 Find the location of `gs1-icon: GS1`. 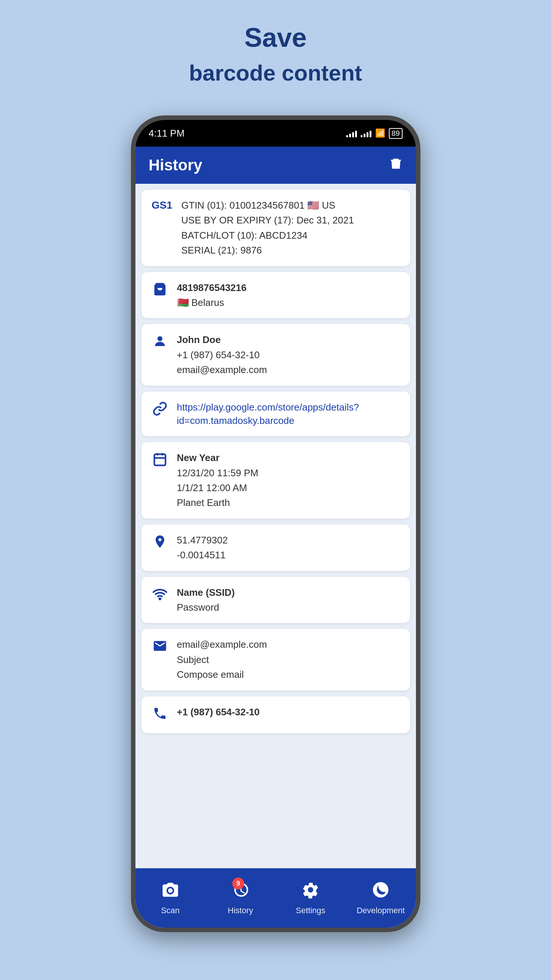

gs1-icon: GS1 is located at coordinates (162, 205).